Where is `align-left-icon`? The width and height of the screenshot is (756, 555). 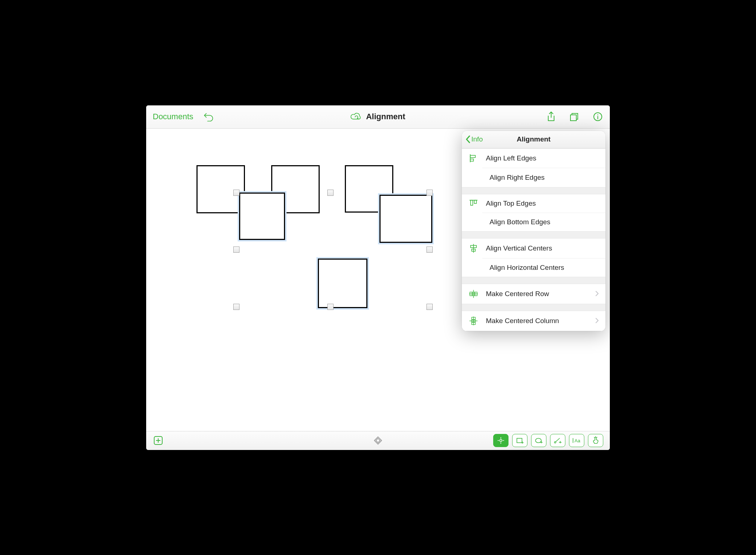 align-left-icon is located at coordinates (474, 158).